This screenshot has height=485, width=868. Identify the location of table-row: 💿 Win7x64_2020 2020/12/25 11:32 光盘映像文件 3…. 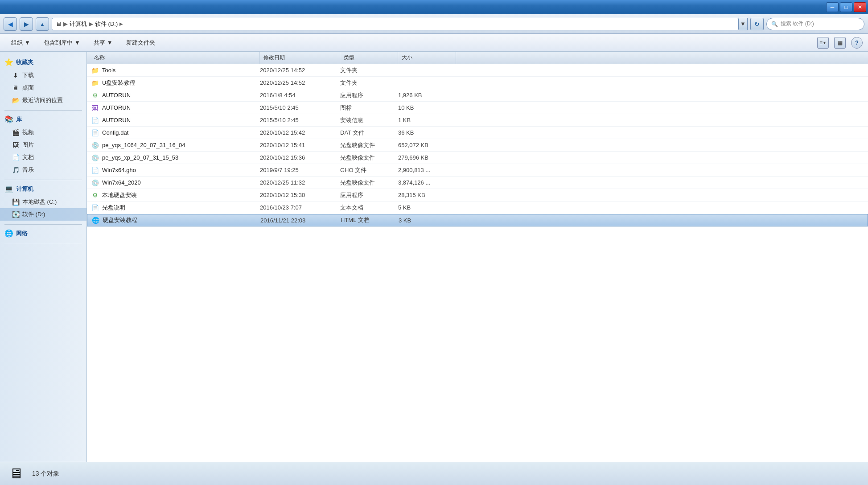
(477, 183).